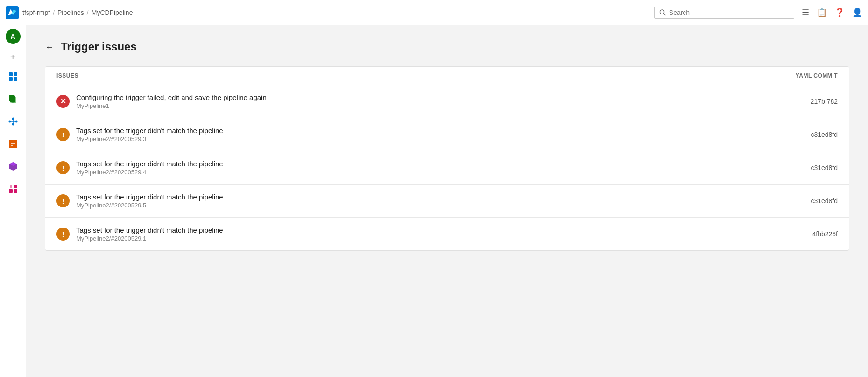 The image size is (868, 377). I want to click on issue-subtitle: MyPipeline1, so click(171, 106).